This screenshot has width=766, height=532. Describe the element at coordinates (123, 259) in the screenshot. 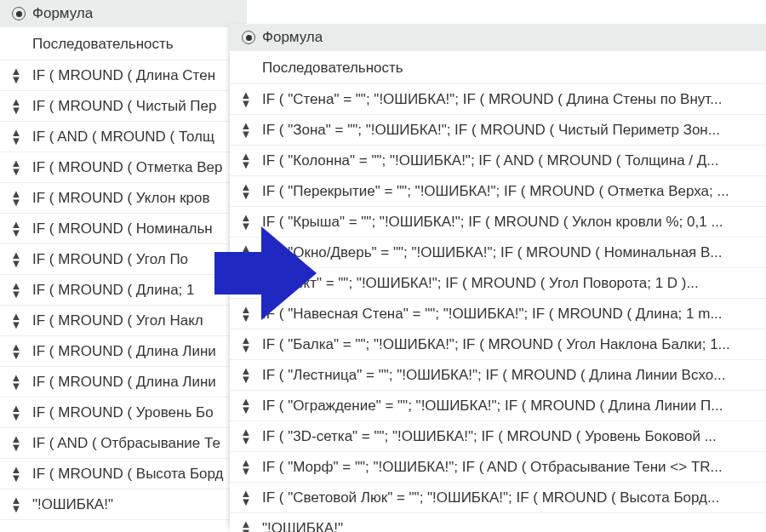

I see `left-row: ▲▼IF ( MROUND ( Угол По` at that location.